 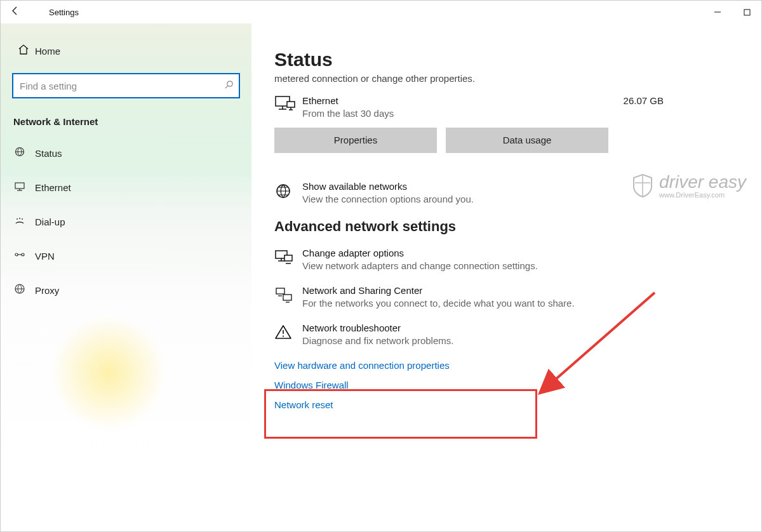 I want to click on back-button, so click(x=15, y=12).